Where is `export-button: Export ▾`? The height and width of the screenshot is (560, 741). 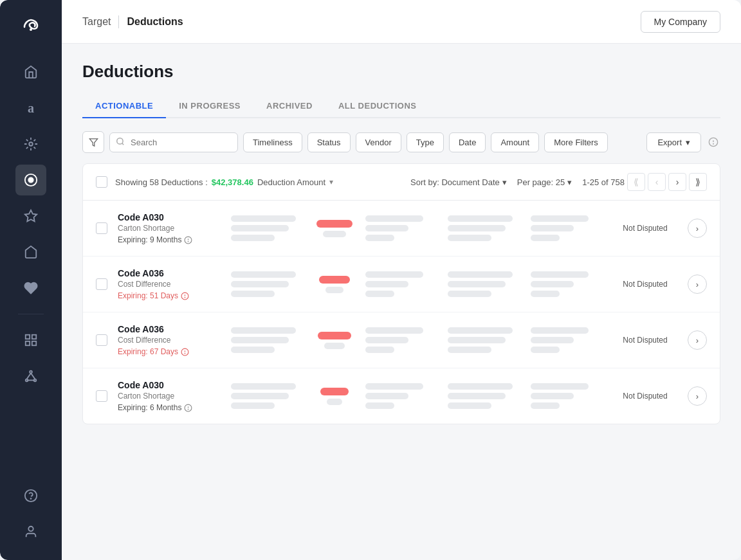
export-button: Export ▾ is located at coordinates (674, 143).